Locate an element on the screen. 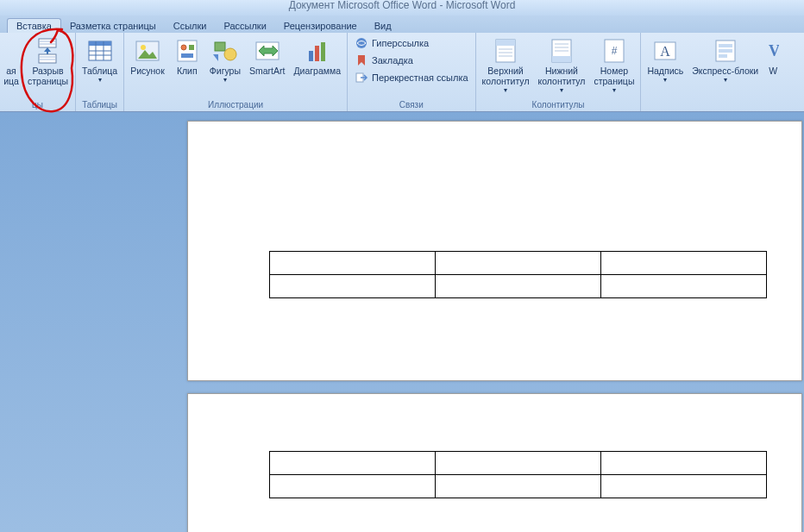  text-box-icon: A is located at coordinates (665, 51).